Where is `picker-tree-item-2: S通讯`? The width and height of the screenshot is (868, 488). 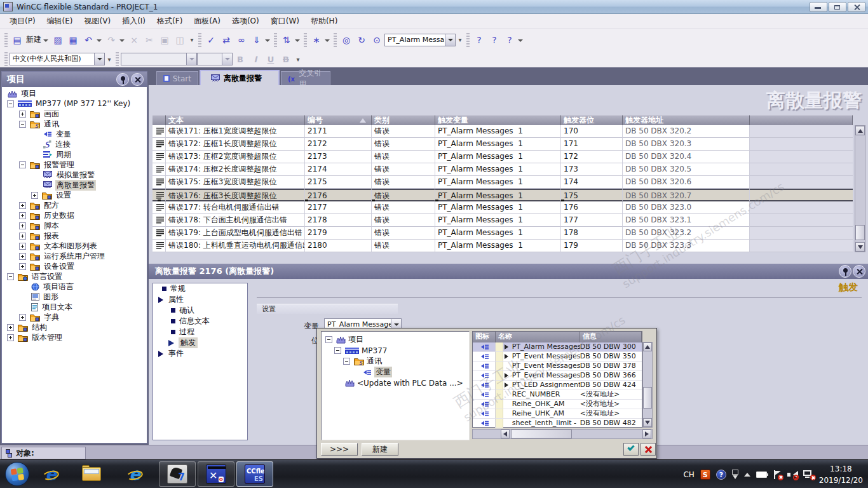 picker-tree-item-2: S通讯 is located at coordinates (395, 361).